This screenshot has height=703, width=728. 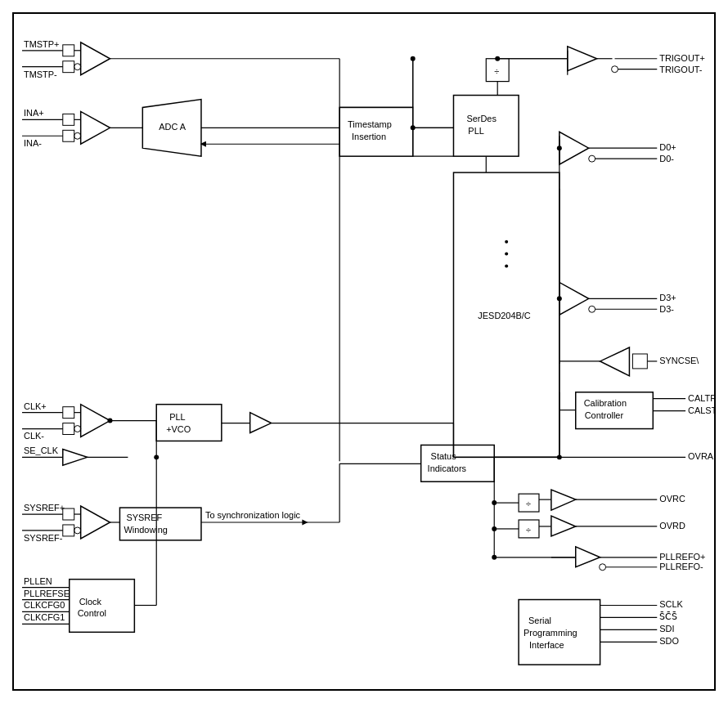 What do you see at coordinates (38, 581) in the screenshot?
I see `pllen-label: PLLEN` at bounding box center [38, 581].